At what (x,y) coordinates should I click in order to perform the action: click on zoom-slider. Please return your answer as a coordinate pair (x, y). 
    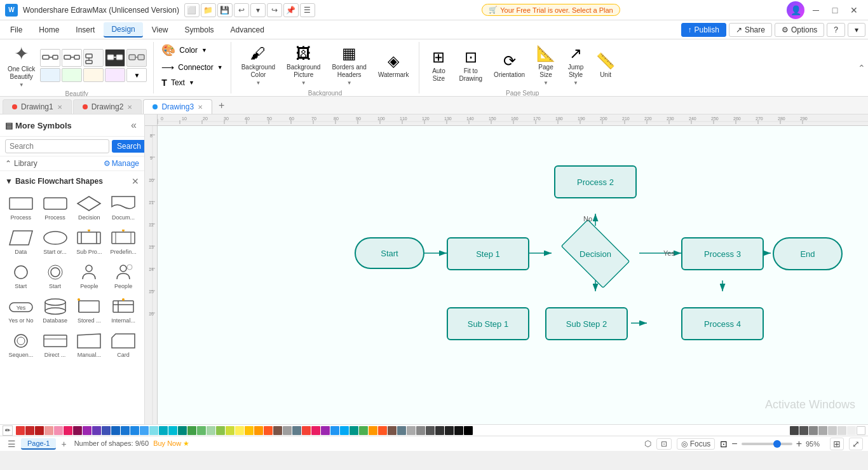
    Looking at the image, I should click on (767, 444).